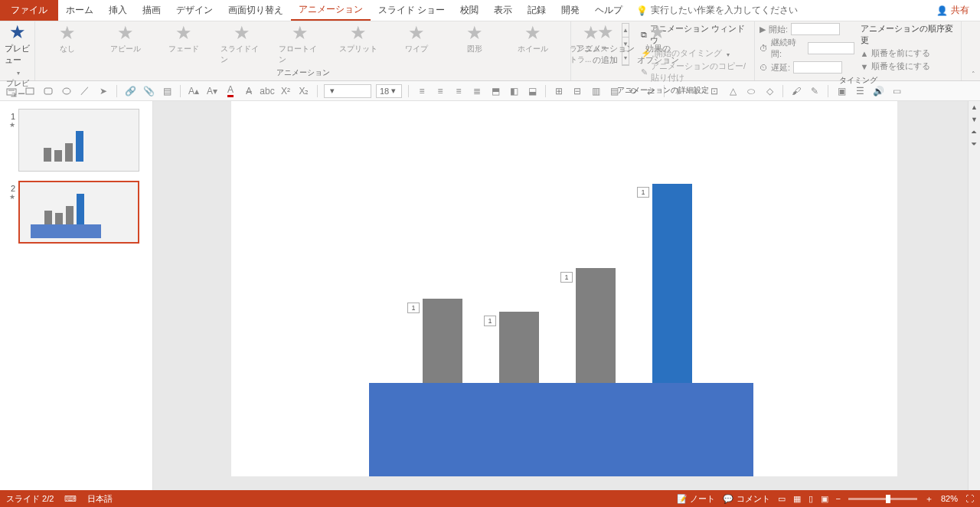  What do you see at coordinates (384, 91) in the screenshot?
I see `font-size-value: 18` at bounding box center [384, 91].